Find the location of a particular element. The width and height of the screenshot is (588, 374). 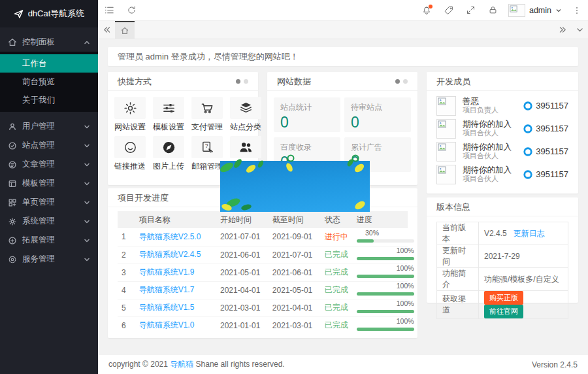

stat-site-total: 站点统计 0 is located at coordinates (307, 115).